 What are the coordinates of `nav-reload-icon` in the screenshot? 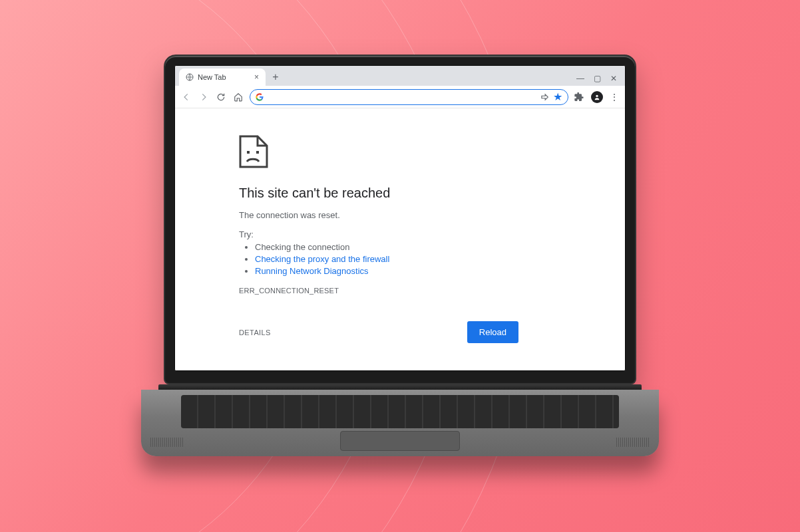 It's located at (221, 97).